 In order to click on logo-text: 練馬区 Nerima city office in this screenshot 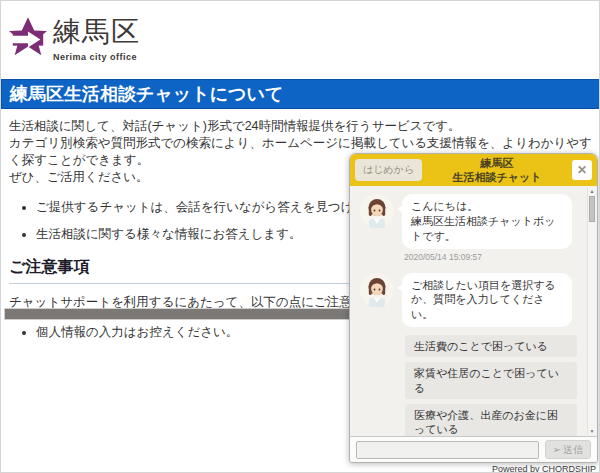, I will do `click(96, 38)`.